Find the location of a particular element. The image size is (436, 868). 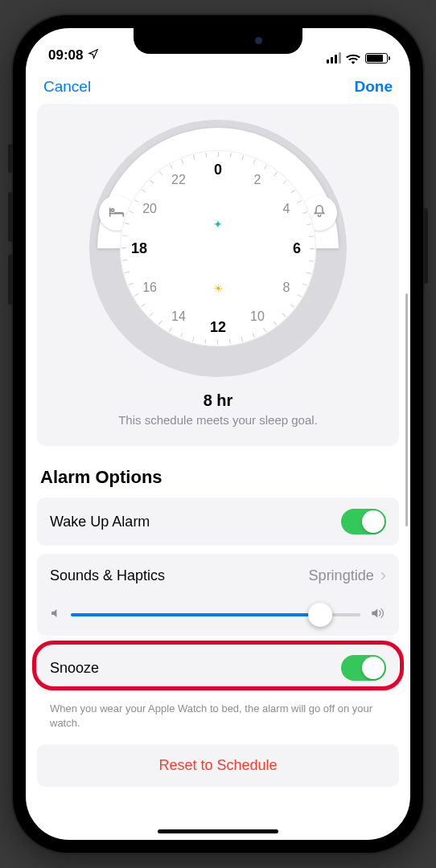

wake-up-alarm-label: Wake Up Alarm is located at coordinates (100, 522).